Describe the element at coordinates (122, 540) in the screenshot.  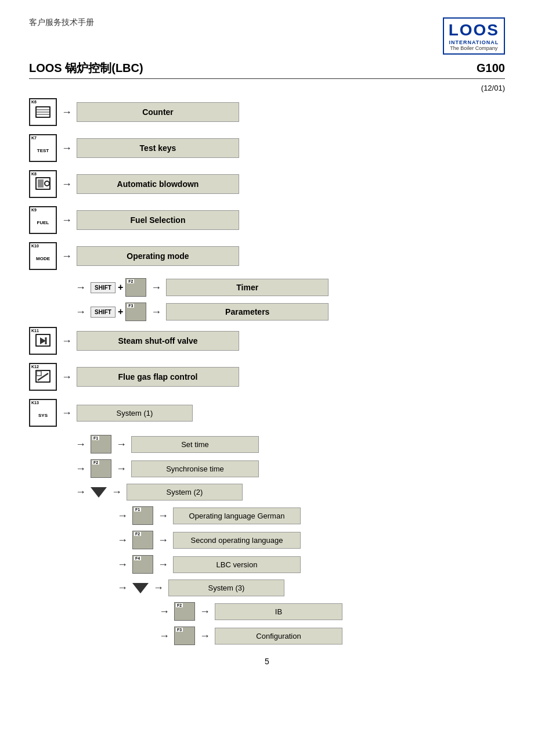
I see `arrow-f2-secondlang: →` at that location.